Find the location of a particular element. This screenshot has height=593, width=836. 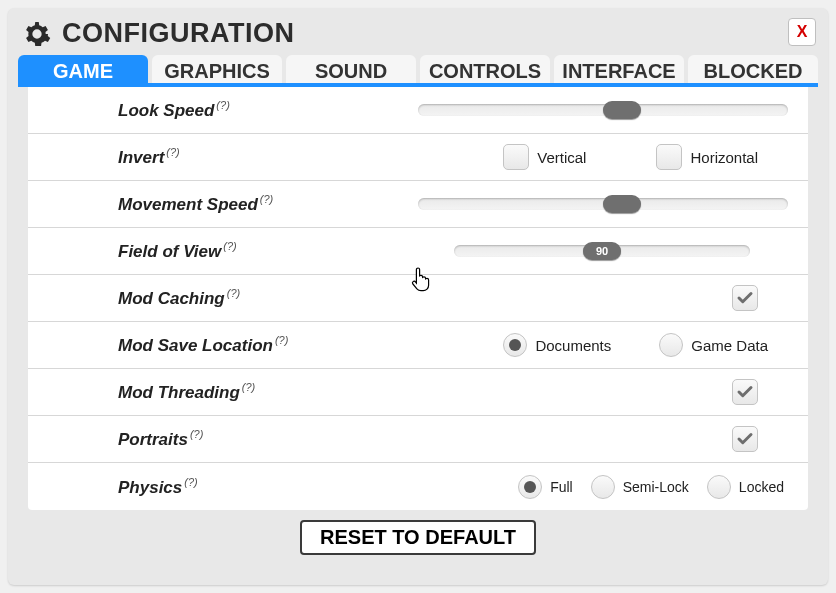

physics-full-option: Full is located at coordinates (546, 487).